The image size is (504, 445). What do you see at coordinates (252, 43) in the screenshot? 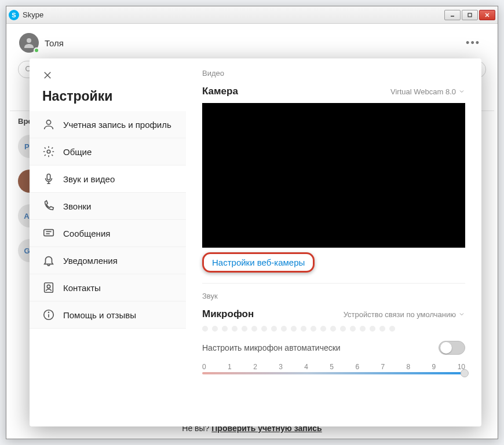
I see `profile-row: Толя •••` at bounding box center [252, 43].